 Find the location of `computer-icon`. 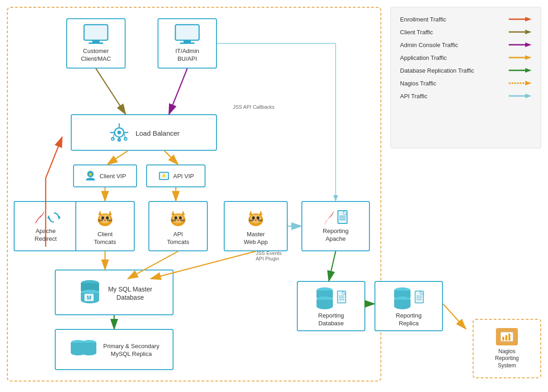

computer-icon is located at coordinates (96, 35).